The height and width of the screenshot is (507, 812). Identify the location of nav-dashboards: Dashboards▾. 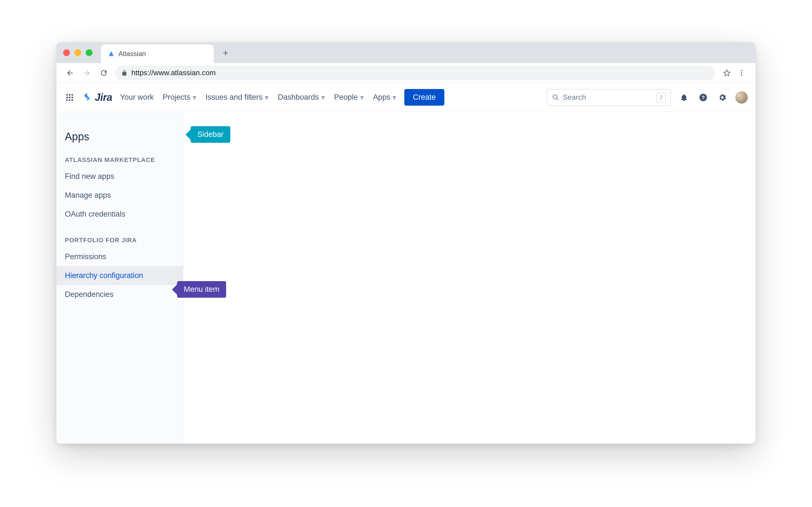
(301, 97).